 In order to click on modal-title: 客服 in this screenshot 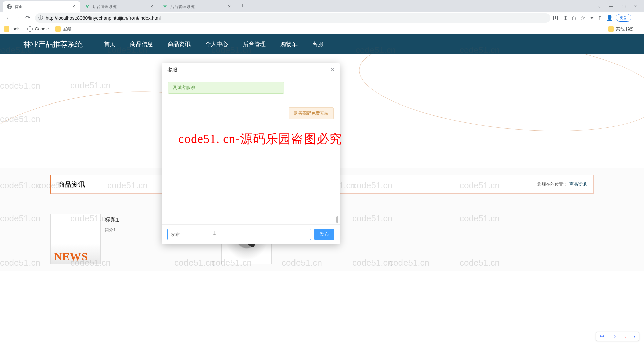, I will do `click(249, 70)`.